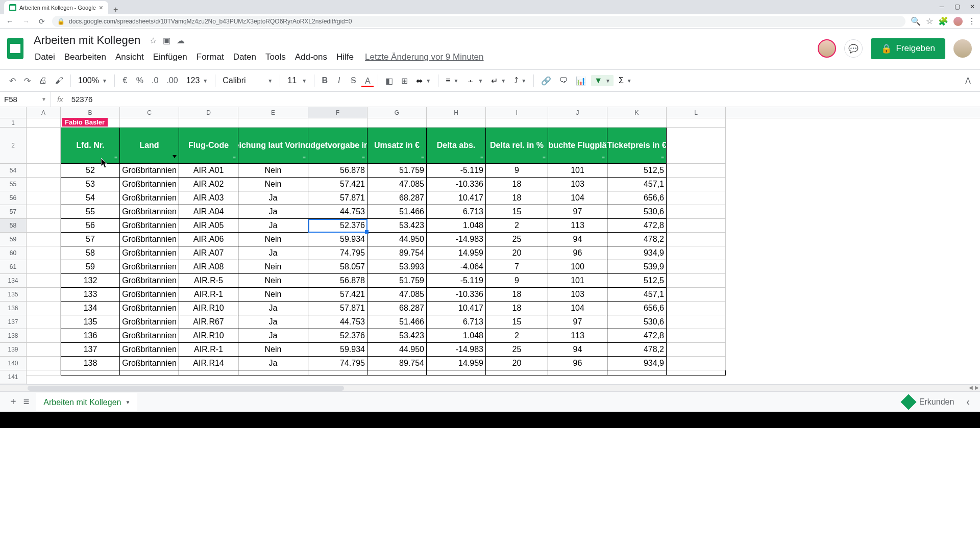  What do you see at coordinates (452, 81) in the screenshot?
I see `h-align-button: ≡▼` at bounding box center [452, 81].